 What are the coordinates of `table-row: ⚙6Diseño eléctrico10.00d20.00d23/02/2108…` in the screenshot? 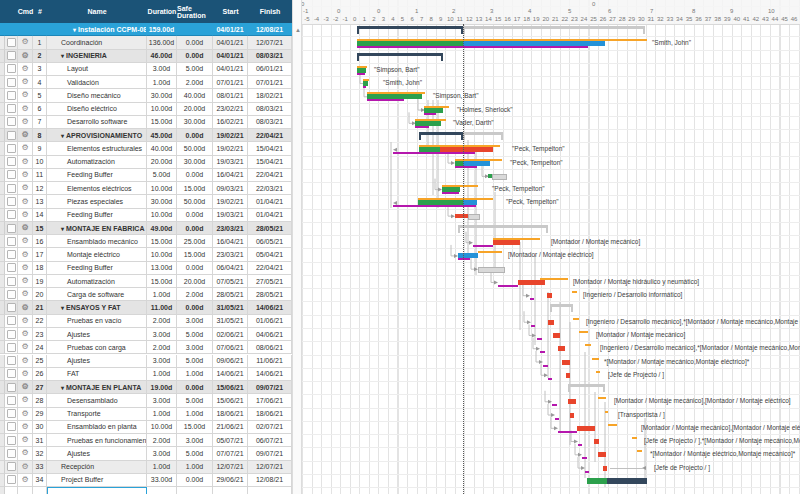 It's located at (146, 110).